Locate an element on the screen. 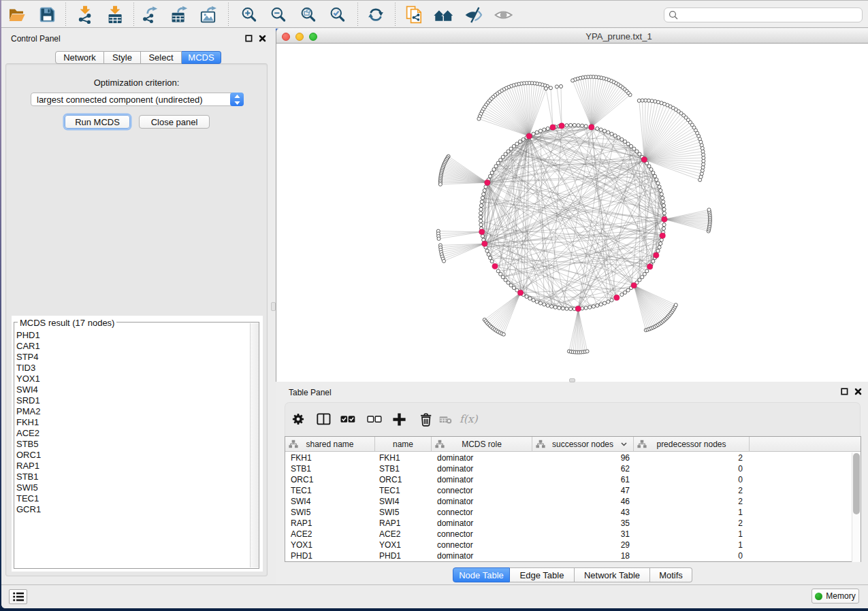 This screenshot has width=868, height=611. mcds-result-item: PMA2 is located at coordinates (131, 412).